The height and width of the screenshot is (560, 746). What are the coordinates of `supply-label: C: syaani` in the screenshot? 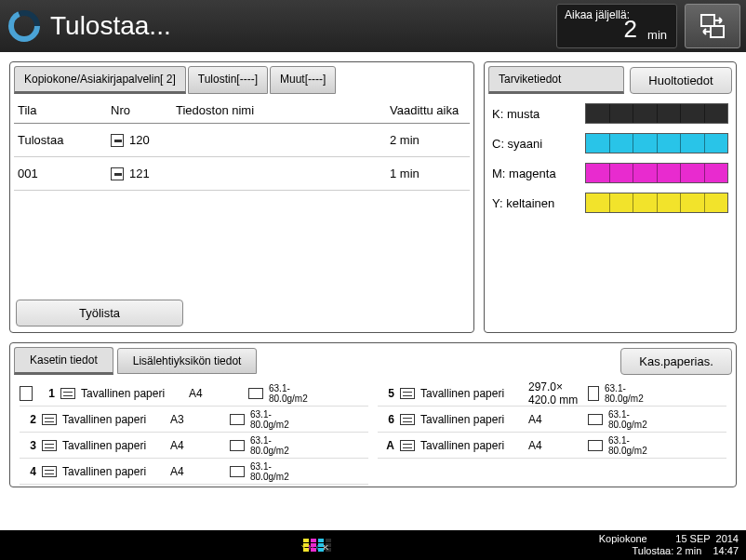 It's located at (539, 143).